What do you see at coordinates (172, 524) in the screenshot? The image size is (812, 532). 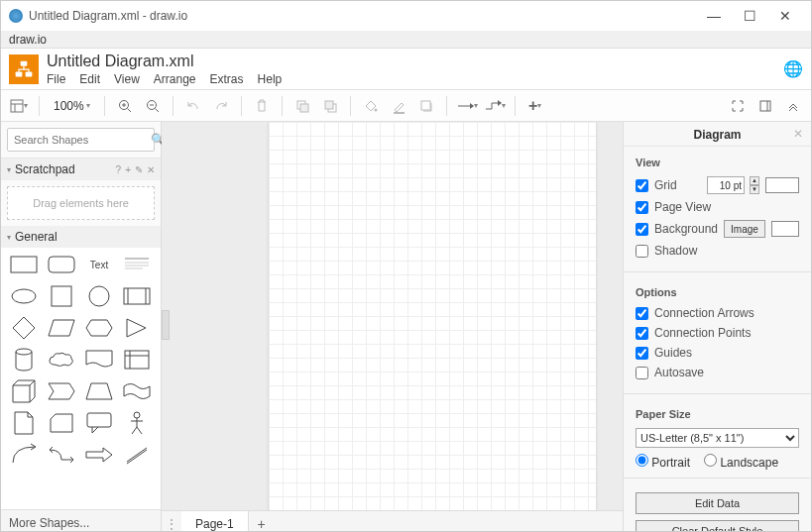 I see `pages-menu-icon: ⋮` at bounding box center [172, 524].